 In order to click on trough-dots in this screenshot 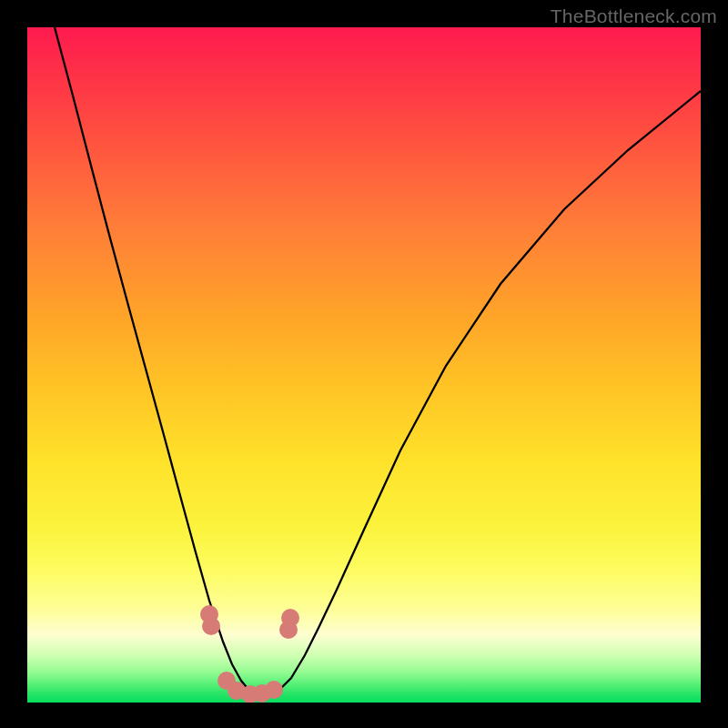, I will do `click(249, 653)`.